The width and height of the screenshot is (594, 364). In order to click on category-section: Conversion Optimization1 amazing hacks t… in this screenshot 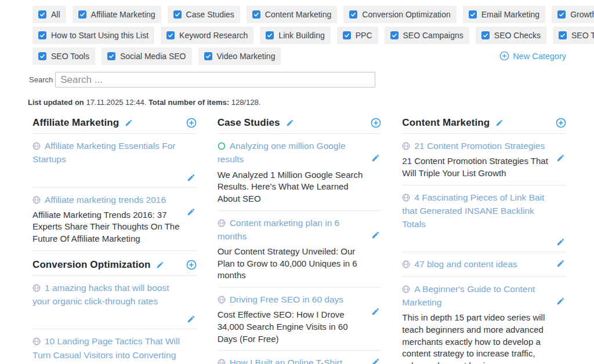, I will do `click(115, 312)`.